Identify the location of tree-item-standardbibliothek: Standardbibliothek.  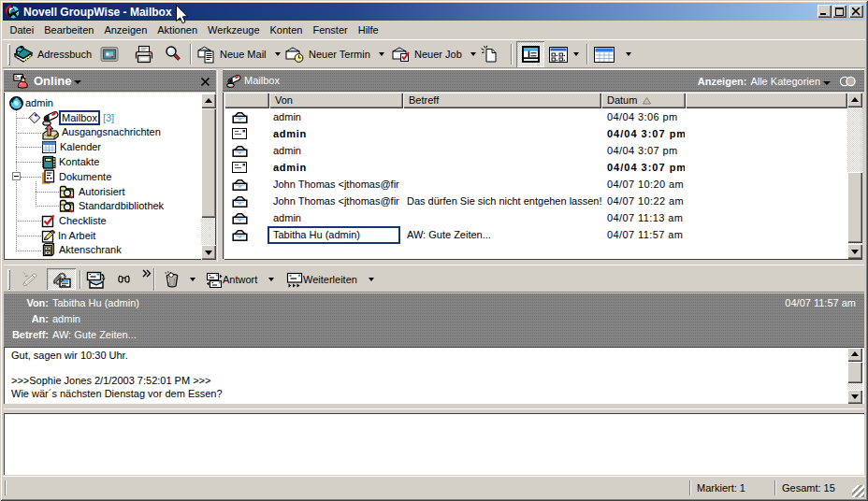
(111, 206).